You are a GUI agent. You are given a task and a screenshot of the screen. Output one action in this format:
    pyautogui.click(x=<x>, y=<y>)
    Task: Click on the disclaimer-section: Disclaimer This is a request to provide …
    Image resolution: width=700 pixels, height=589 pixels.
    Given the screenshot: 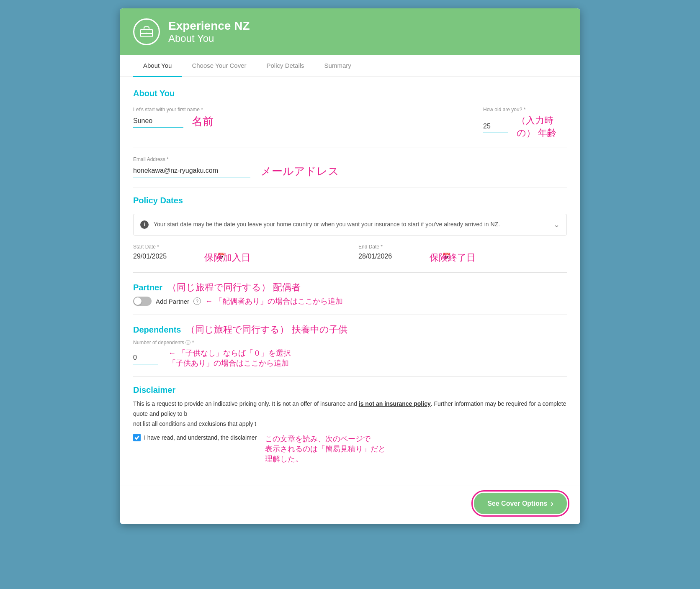 What is the action you would take?
    pyautogui.click(x=350, y=425)
    